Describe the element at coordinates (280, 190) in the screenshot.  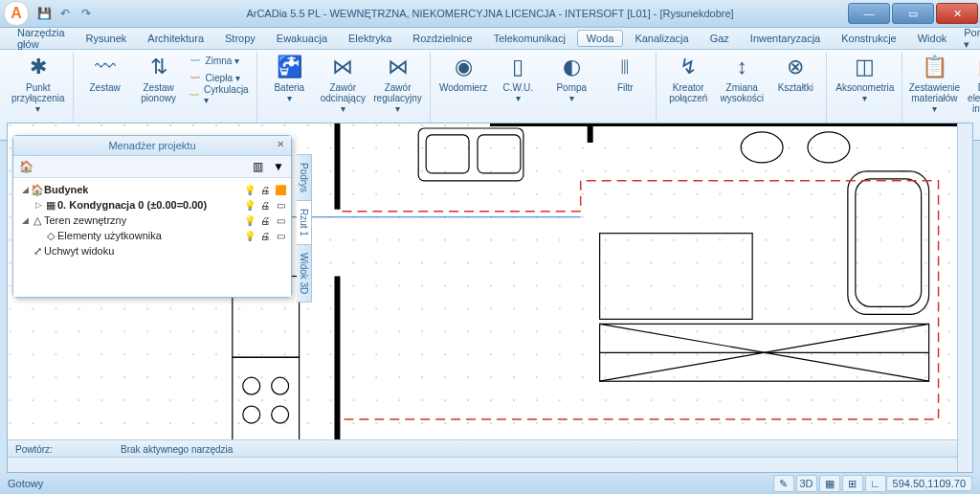
I see `tree-status-icon: 🟧` at that location.